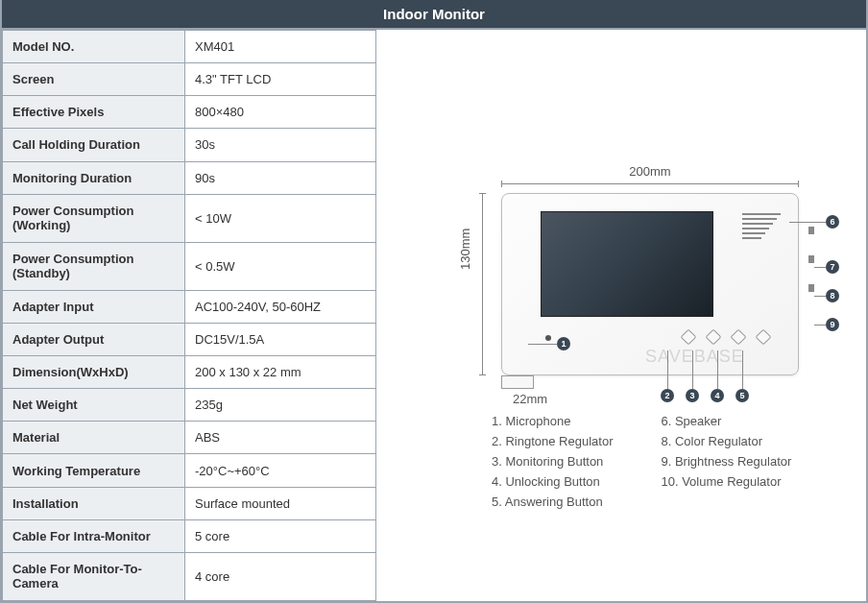 The height and width of the screenshot is (603, 868). What do you see at coordinates (552, 421) in the screenshot?
I see `legend-item: 1. Microphone` at bounding box center [552, 421].